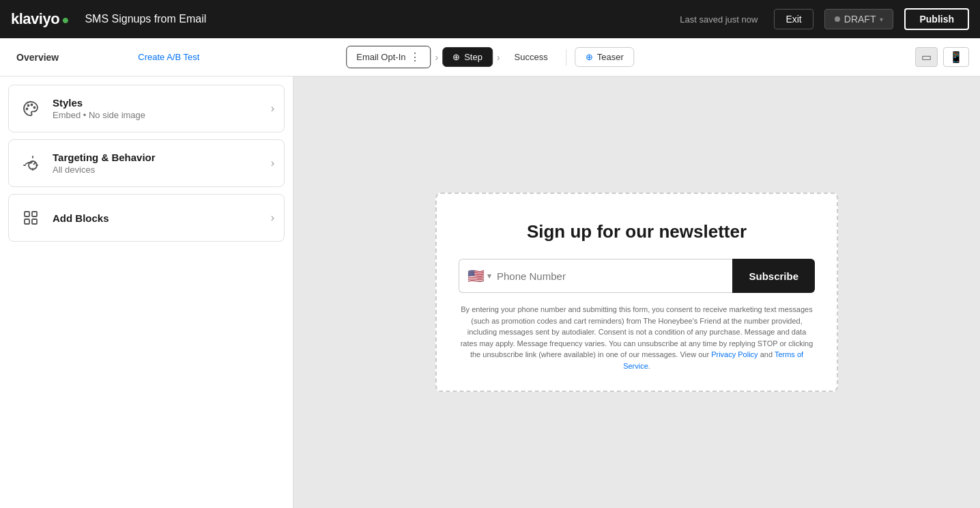 The image size is (980, 508). What do you see at coordinates (146, 109) in the screenshot?
I see `styles-card: Styles Embed • No side image ›` at bounding box center [146, 109].